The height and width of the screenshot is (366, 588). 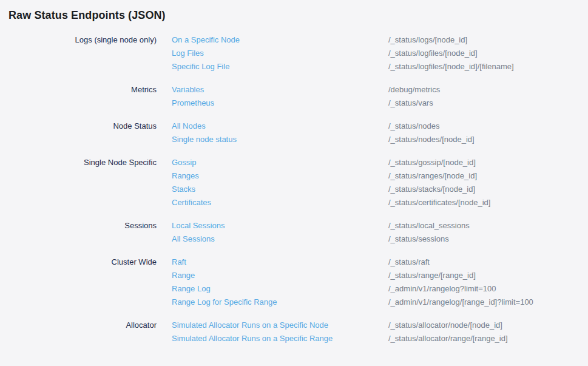 What do you see at coordinates (198, 226) in the screenshot?
I see `endpoint-link: Local Sessions` at bounding box center [198, 226].